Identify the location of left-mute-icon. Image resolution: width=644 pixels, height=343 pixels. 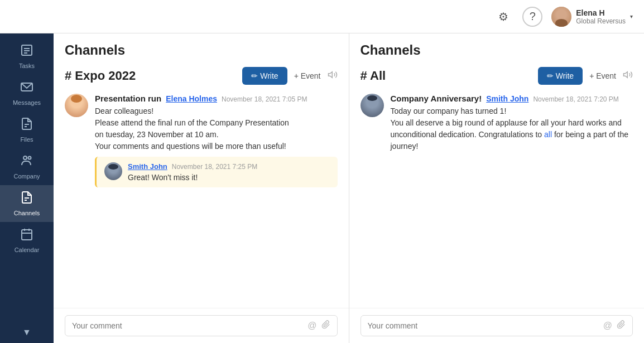
(333, 76).